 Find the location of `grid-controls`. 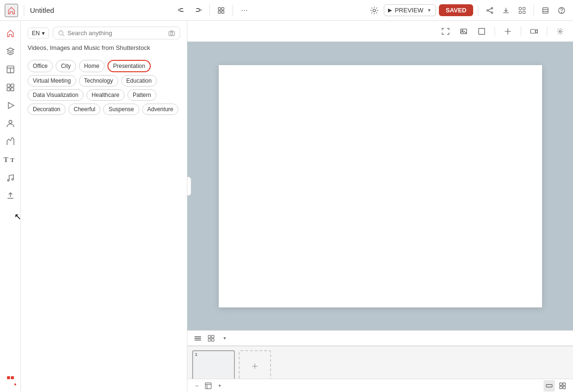

grid-controls is located at coordinates (556, 386).